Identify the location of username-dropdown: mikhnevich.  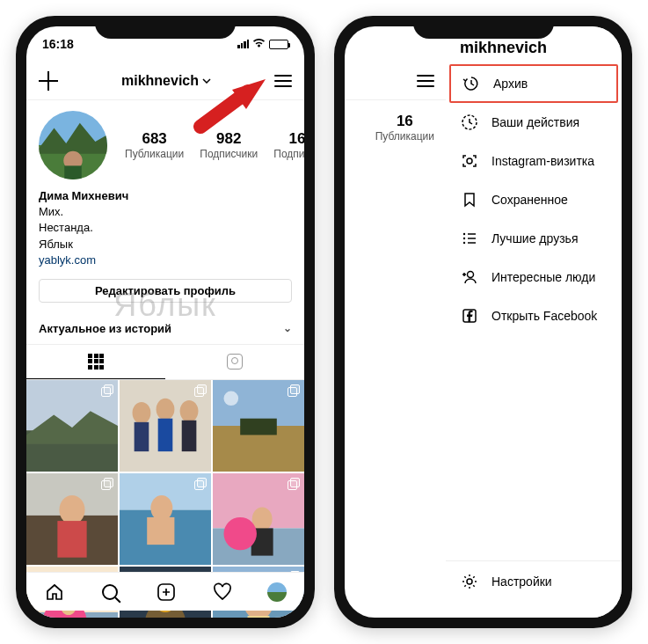
(166, 81).